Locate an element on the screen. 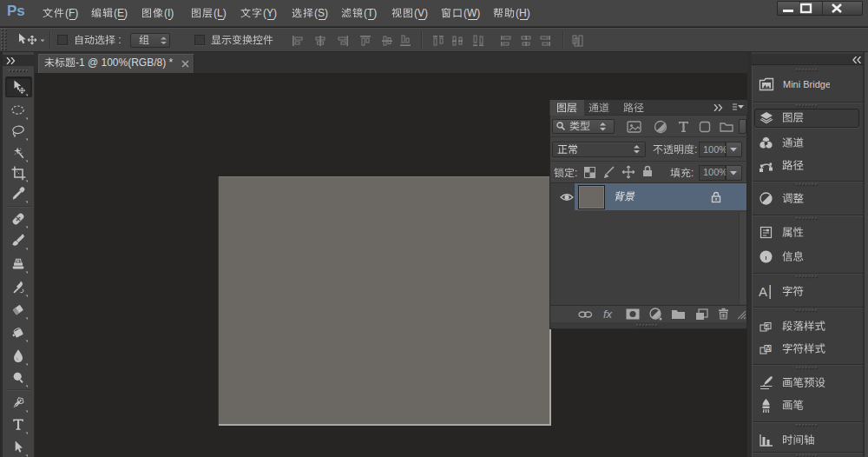 The width and height of the screenshot is (868, 457). svg-text: (F) is located at coordinates (71, 14).